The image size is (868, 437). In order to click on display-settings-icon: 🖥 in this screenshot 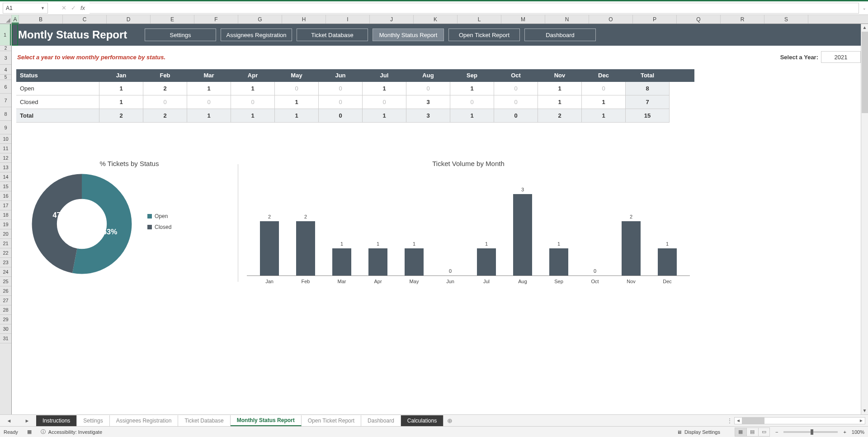, I will do `click(679, 432)`.